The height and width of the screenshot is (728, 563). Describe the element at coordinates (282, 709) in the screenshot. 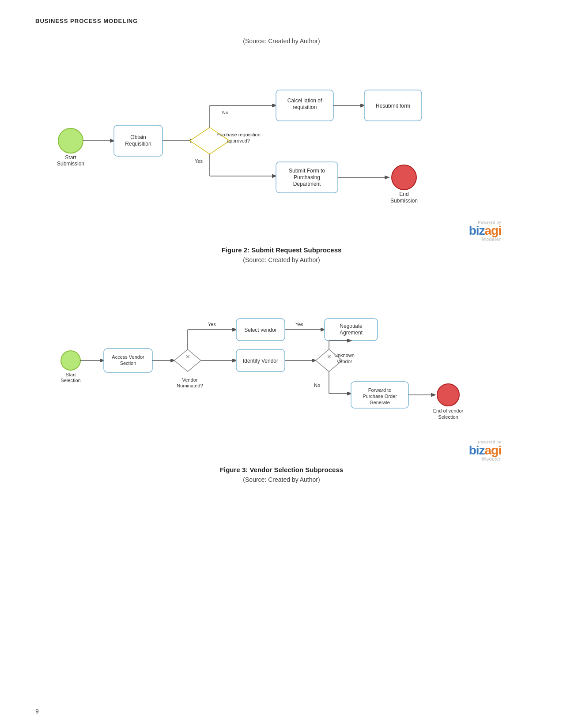

I see `page-footer: 9` at that location.